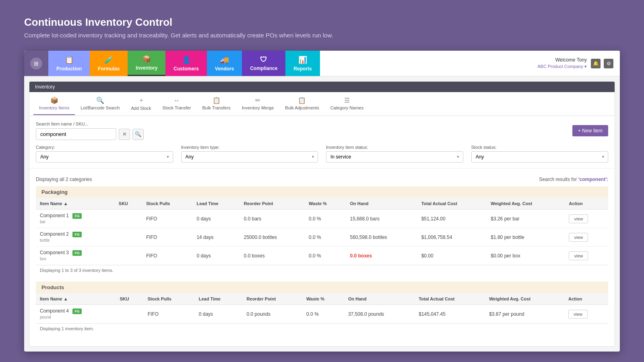  What do you see at coordinates (540, 154) in the screenshot?
I see `filter-stock-status: Stock status: Any` at bounding box center [540, 154].